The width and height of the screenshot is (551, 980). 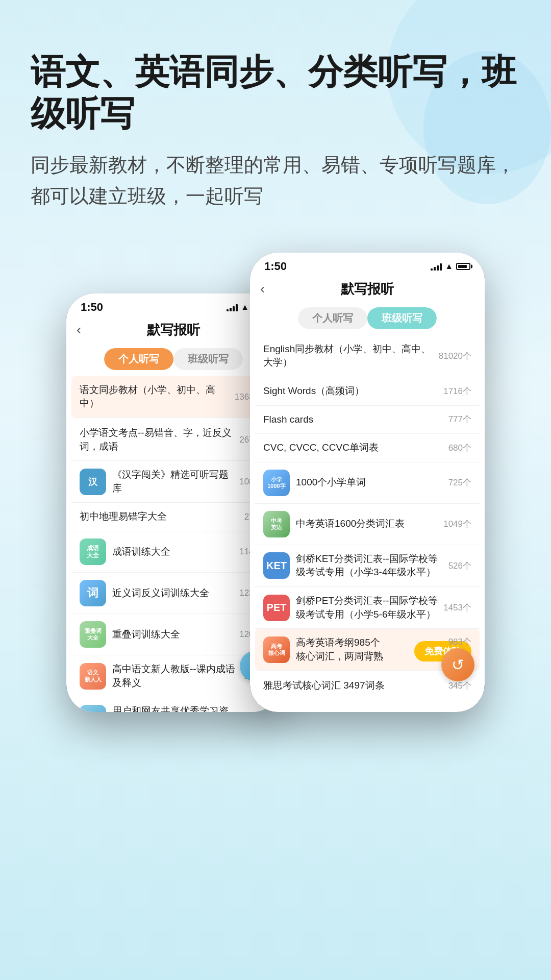 I want to click on list-item-text: 雅思考试核心词汇 3497词条, so click(x=354, y=686).